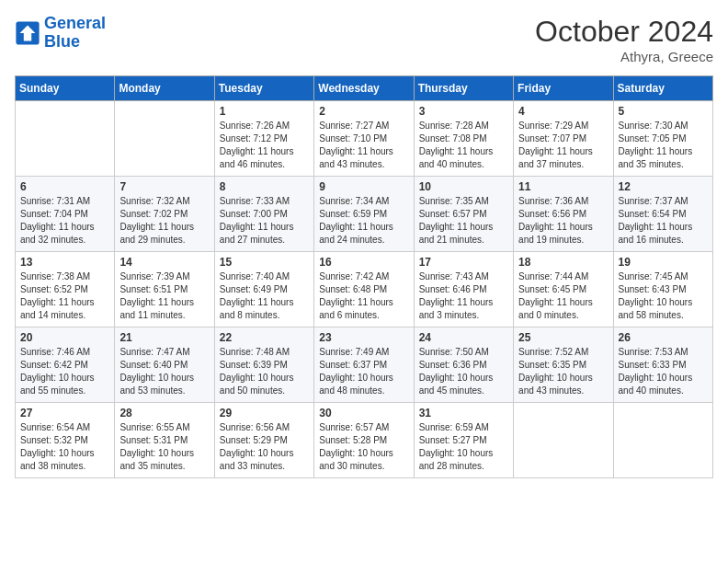 The width and height of the screenshot is (728, 563). What do you see at coordinates (563, 111) in the screenshot?
I see `day-number: 4` at bounding box center [563, 111].